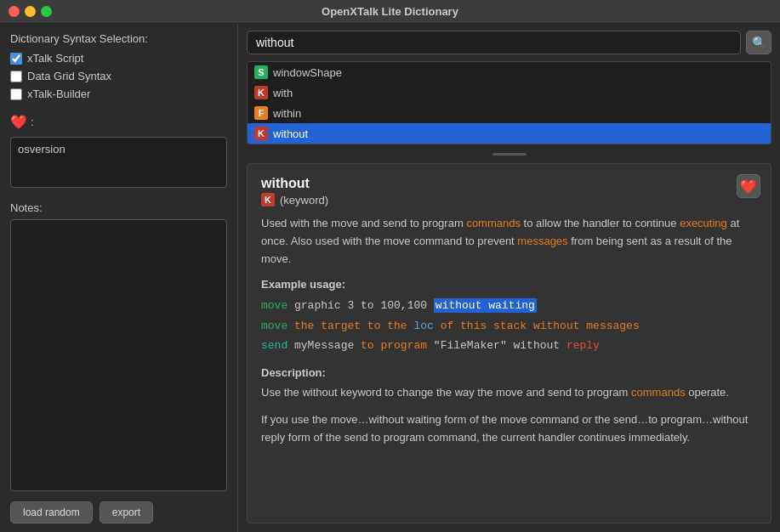 This screenshot has height=532, width=780. Describe the element at coordinates (703, 223) in the screenshot. I see `desc-link-executing: executing` at that location.